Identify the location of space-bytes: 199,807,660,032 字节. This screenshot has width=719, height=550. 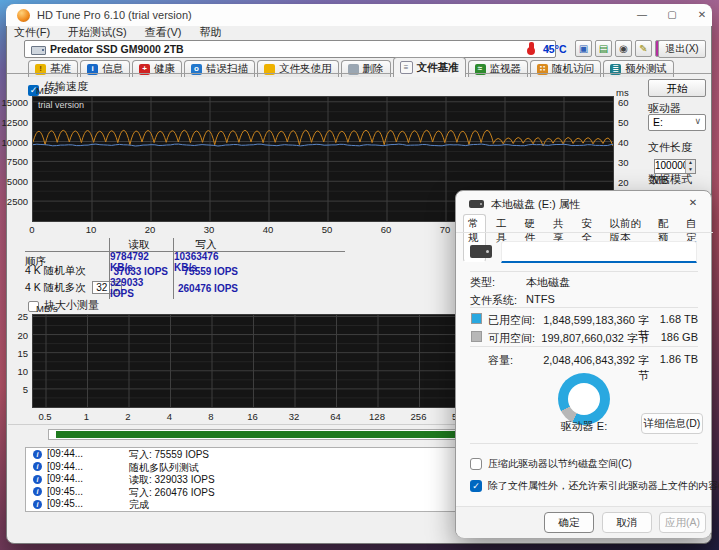
(592, 338).